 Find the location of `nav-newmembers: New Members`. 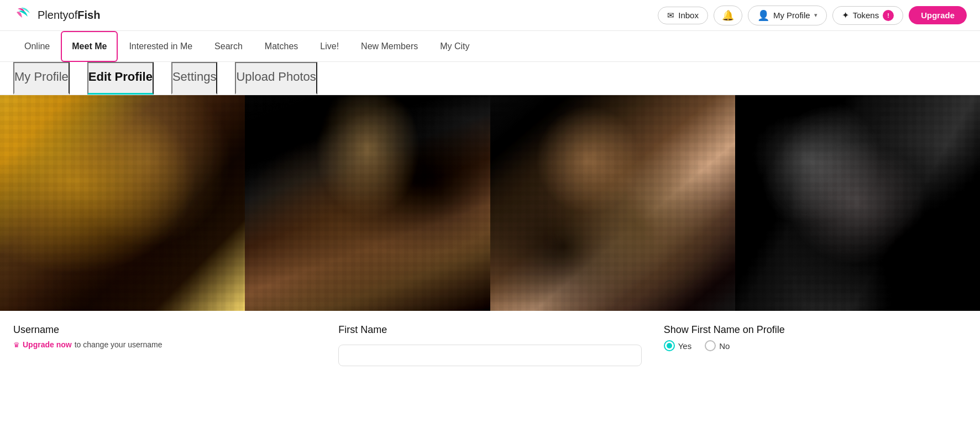

nav-newmembers: New Members is located at coordinates (389, 46).